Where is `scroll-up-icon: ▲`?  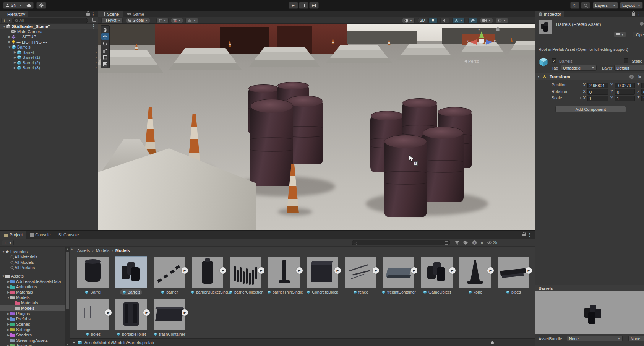 scroll-up-icon: ▲ is located at coordinates (67, 249).